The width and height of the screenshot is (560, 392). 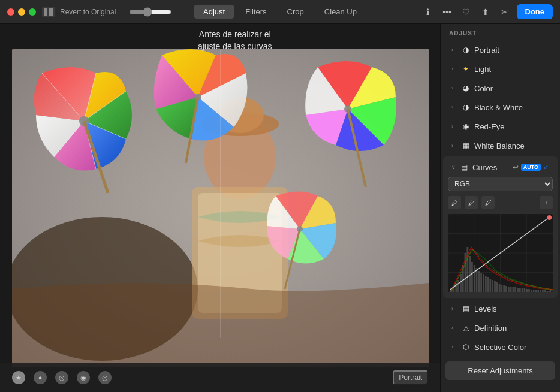 What do you see at coordinates (40, 378) in the screenshot?
I see `tool-2: ●` at bounding box center [40, 378].